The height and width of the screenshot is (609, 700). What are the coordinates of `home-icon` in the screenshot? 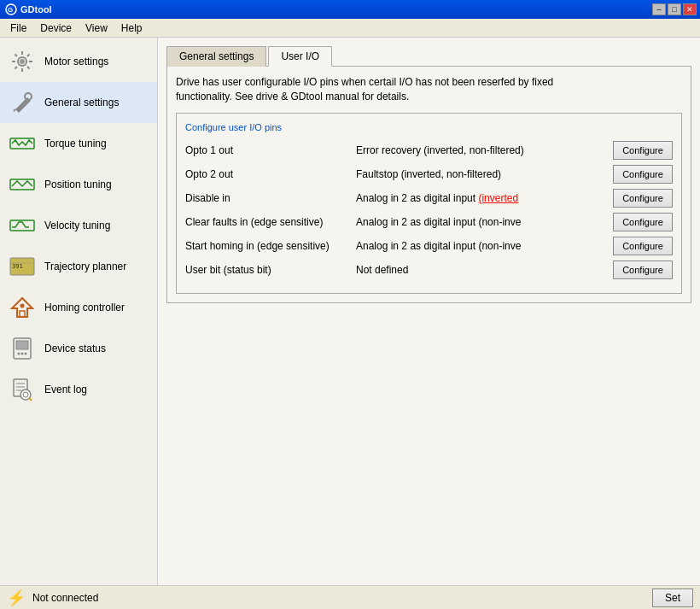 It's located at (22, 307).